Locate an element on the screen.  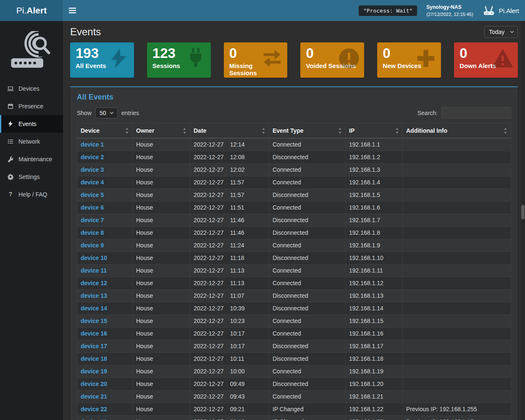
time-value: 11:24 is located at coordinates (237, 245).